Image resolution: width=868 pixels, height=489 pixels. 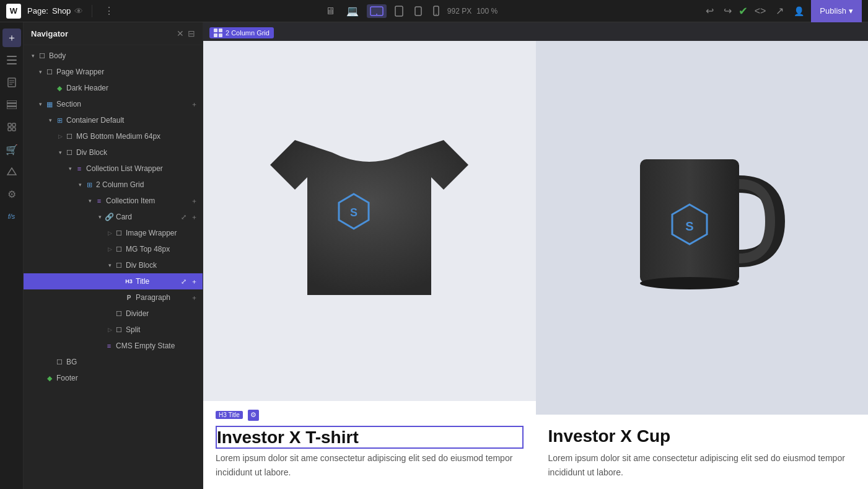 I want to click on export-btn: ↗, so click(x=779, y=11).